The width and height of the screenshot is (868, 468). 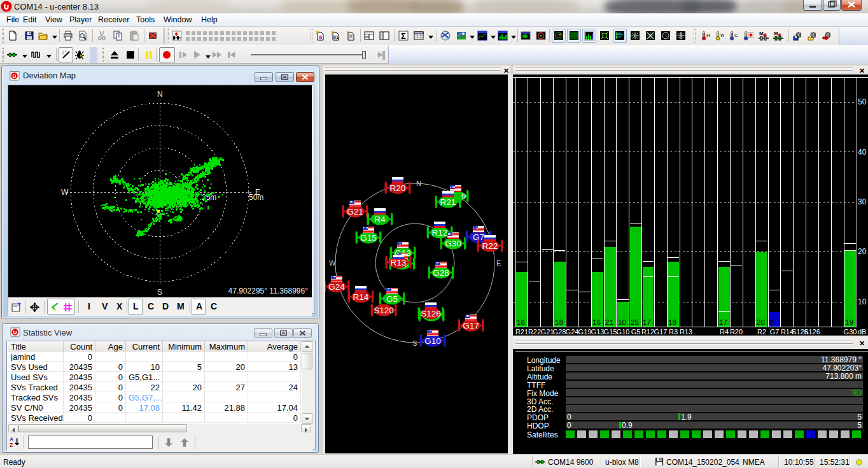 I want to click on svg-text: Z, so click(x=11, y=444).